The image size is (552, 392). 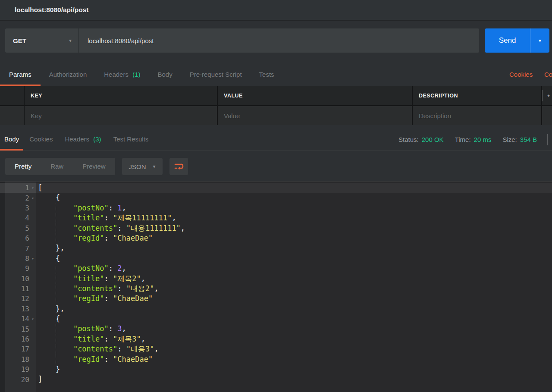 What do you see at coordinates (276, 259) in the screenshot?
I see `code-line: 8▾ {` at bounding box center [276, 259].